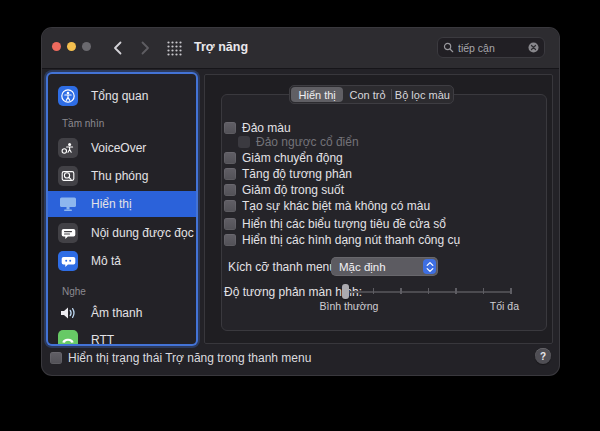 The image size is (600, 431). I want to click on checkbox-row-show-window-title-icons: Hiển thị các biểu tượng tiêu đề cửa sổ, so click(335, 224).